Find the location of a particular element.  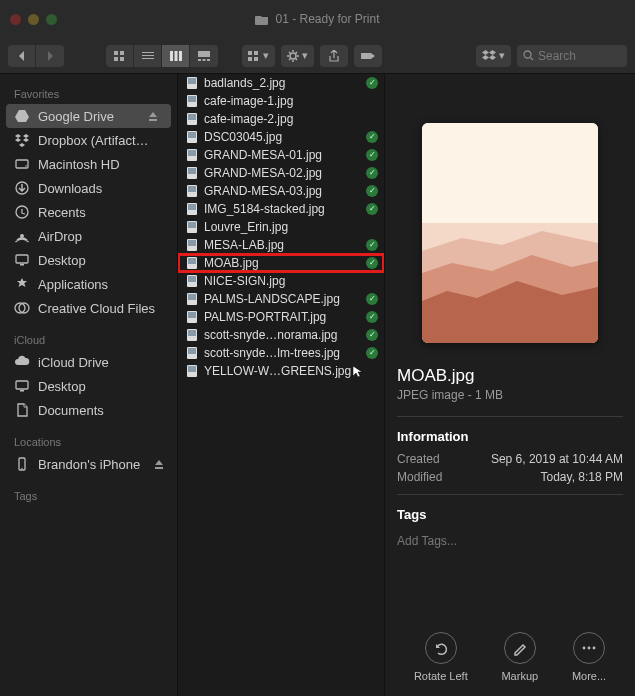

desktop-icon is located at coordinates (22, 260).